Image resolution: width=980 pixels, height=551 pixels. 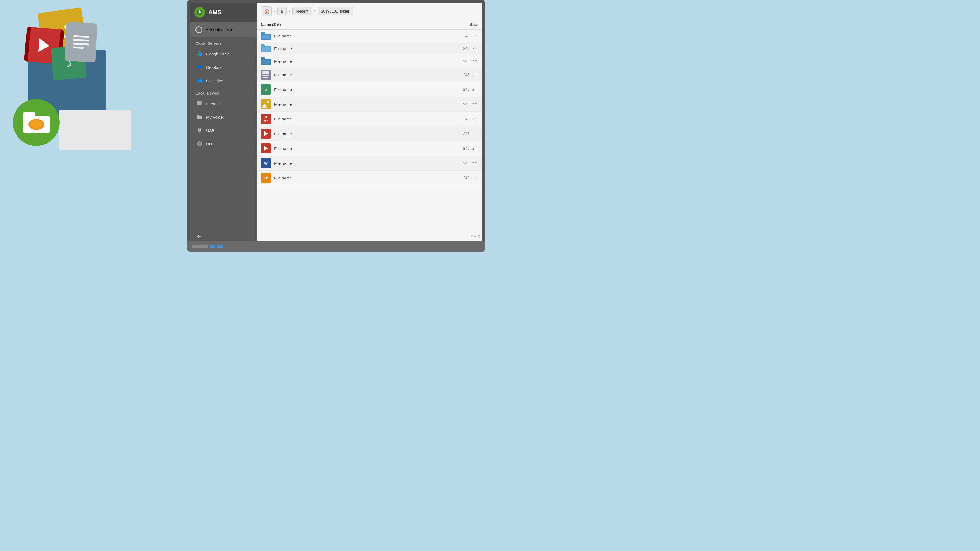 What do you see at coordinates (369, 25) in the screenshot?
I see `column-headers: Name (Z-A) Size` at bounding box center [369, 25].